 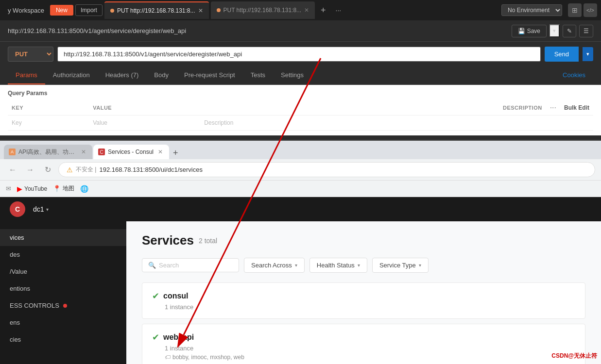 What do you see at coordinates (555, 31) in the screenshot?
I see `save-dropdown-button: ▾` at bounding box center [555, 31].